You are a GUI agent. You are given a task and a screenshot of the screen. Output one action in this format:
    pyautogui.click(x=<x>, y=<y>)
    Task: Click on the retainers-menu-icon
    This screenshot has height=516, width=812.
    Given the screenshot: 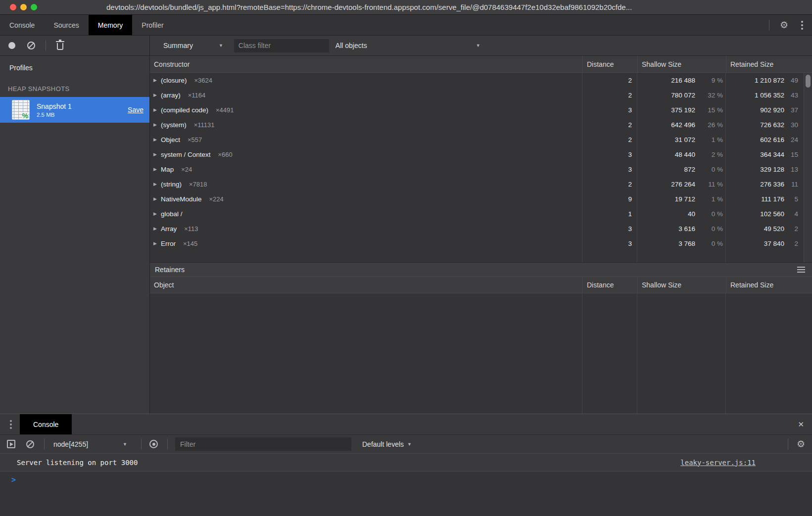 What is the action you would take?
    pyautogui.click(x=801, y=270)
    